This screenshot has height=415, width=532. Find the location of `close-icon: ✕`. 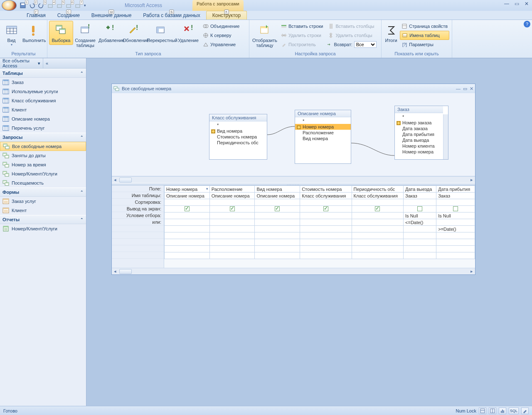

close-icon: ✕ is located at coordinates (527, 4).